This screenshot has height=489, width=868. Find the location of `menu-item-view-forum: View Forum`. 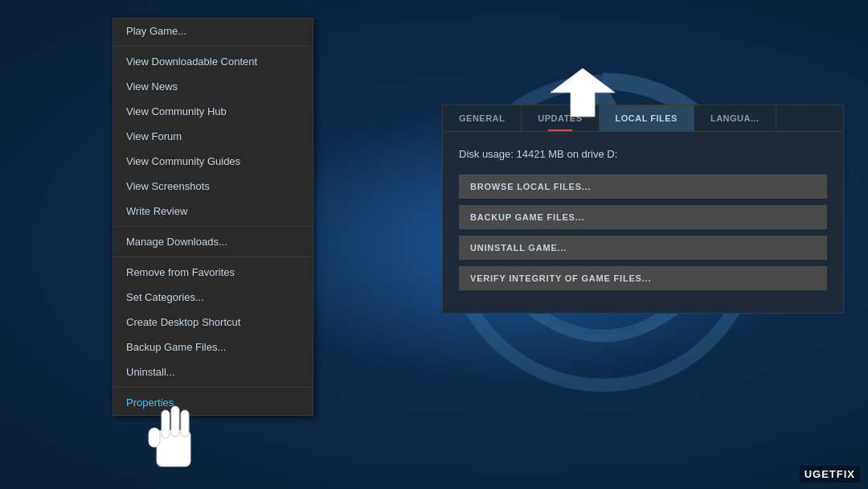

menu-item-view-forum: View Forum is located at coordinates (213, 137).